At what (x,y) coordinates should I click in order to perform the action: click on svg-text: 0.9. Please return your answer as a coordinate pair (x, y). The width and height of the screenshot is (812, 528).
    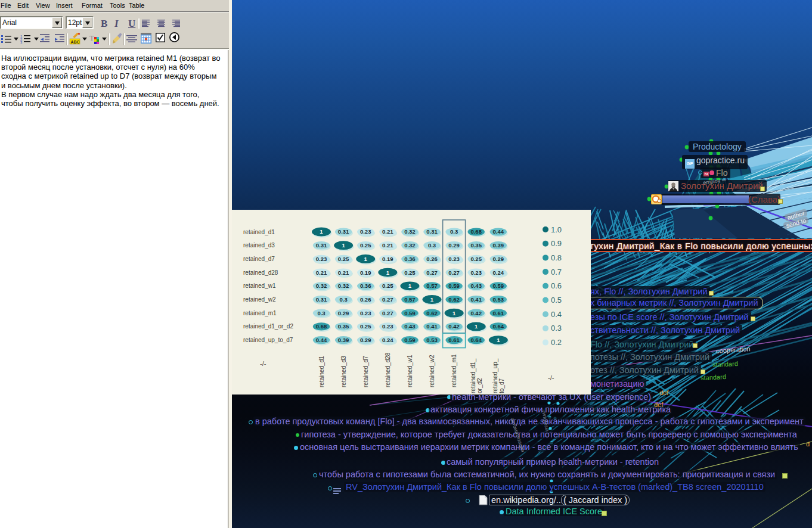
    Looking at the image, I should click on (556, 243).